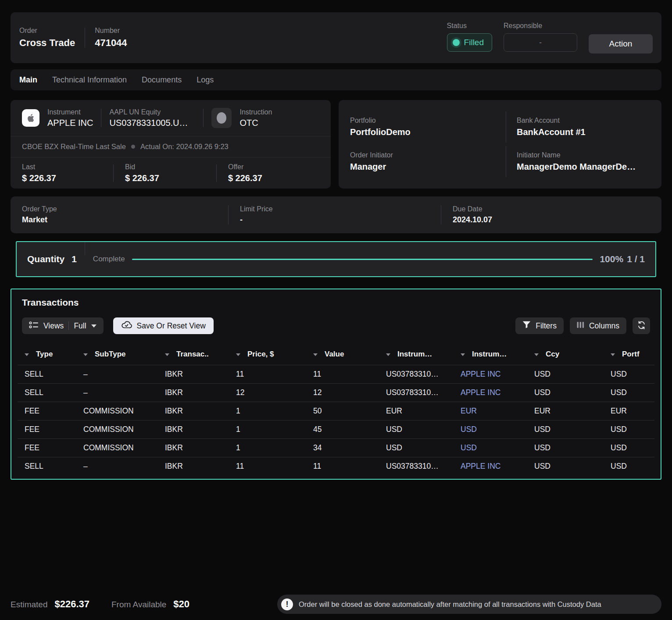 This screenshot has height=620, width=672. I want to click on notice-banner: ! Order will be closed as done automatic…, so click(469, 604).